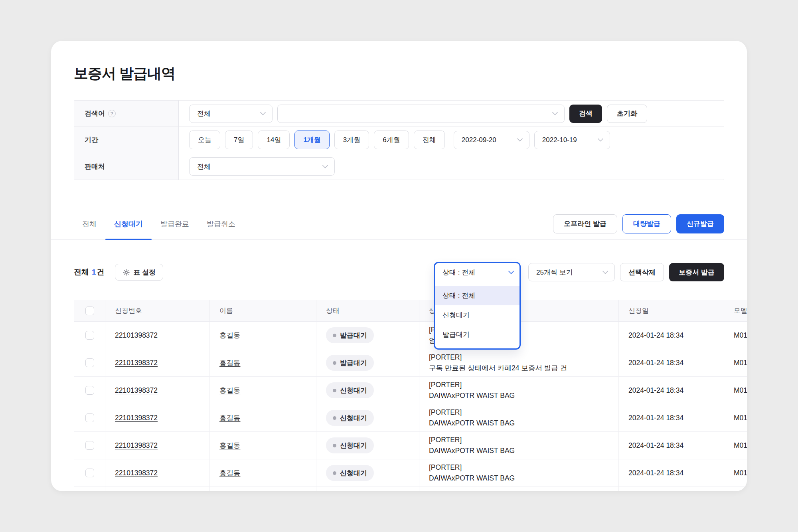  What do you see at coordinates (736, 489) in the screenshot?
I see `model-cell` at bounding box center [736, 489].